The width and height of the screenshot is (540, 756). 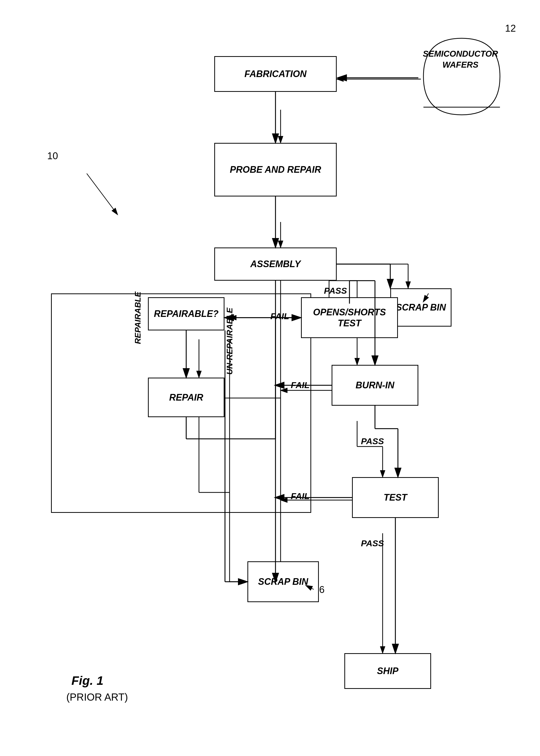 I want to click on scrap-bin-14-box: SCRAP BIN, so click(x=421, y=307).